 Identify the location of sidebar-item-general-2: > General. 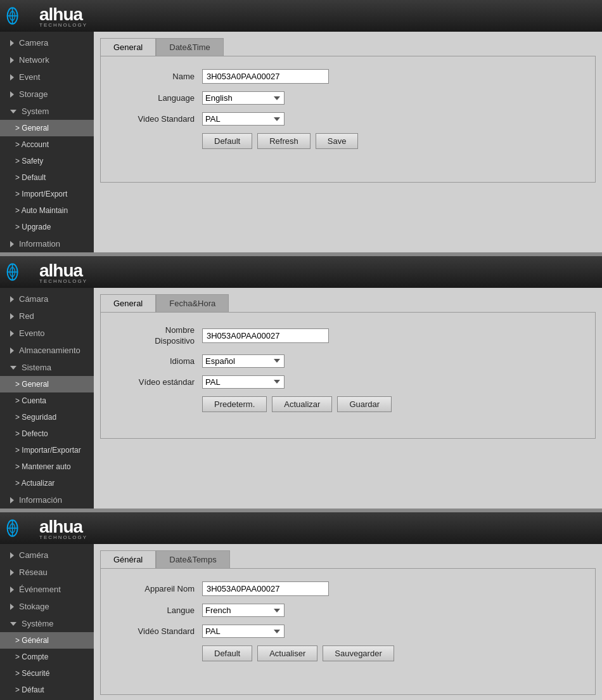
(47, 384).